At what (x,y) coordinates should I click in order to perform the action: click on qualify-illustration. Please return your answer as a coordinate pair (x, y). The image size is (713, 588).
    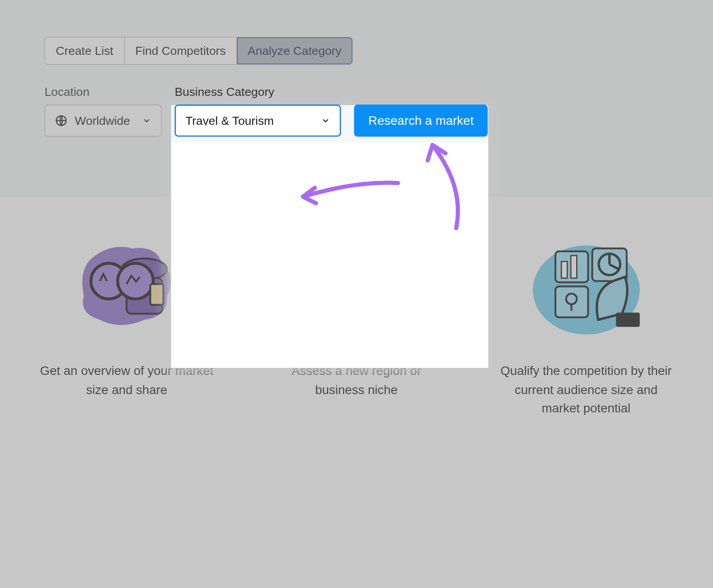
    Looking at the image, I should click on (586, 284).